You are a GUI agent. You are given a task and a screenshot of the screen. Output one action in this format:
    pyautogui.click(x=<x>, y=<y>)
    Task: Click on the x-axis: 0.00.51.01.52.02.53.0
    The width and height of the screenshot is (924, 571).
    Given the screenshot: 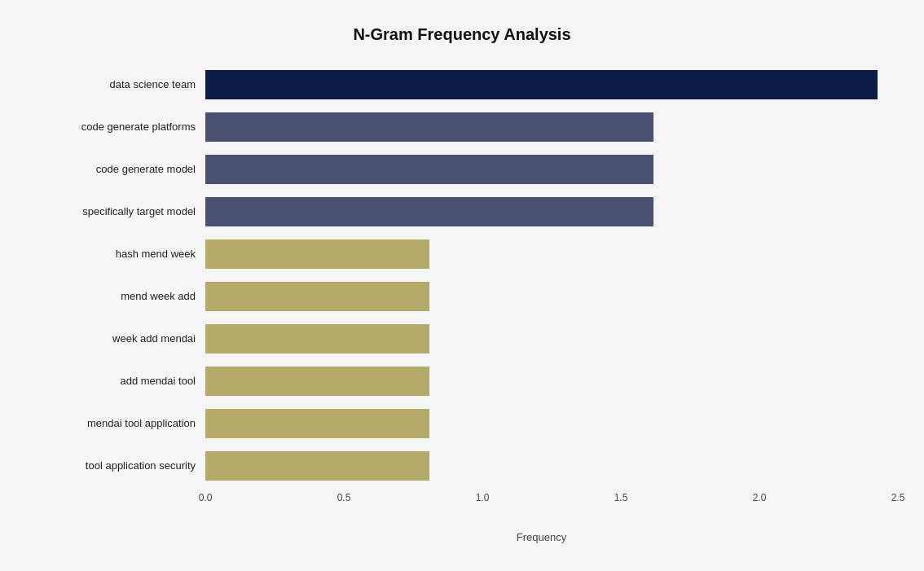 What is the action you would take?
    pyautogui.click(x=565, y=500)
    